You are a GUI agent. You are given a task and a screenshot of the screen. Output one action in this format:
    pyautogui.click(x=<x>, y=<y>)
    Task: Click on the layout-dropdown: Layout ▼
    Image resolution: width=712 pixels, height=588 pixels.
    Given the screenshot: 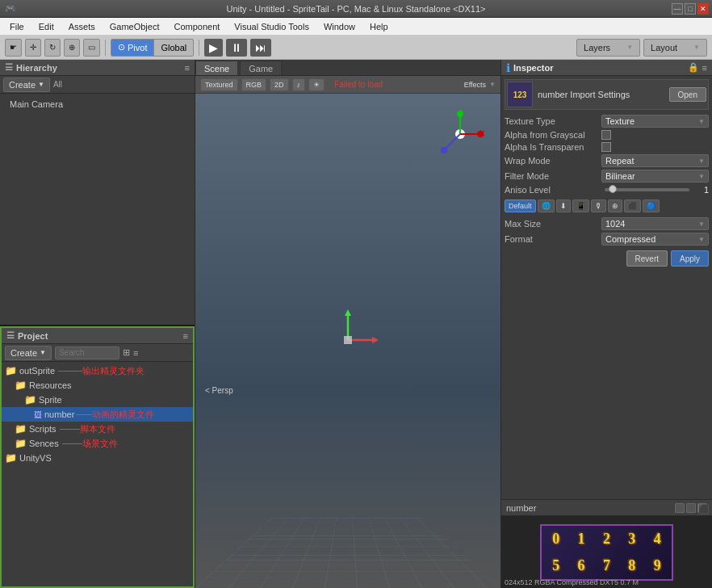 What is the action you would take?
    pyautogui.click(x=675, y=48)
    